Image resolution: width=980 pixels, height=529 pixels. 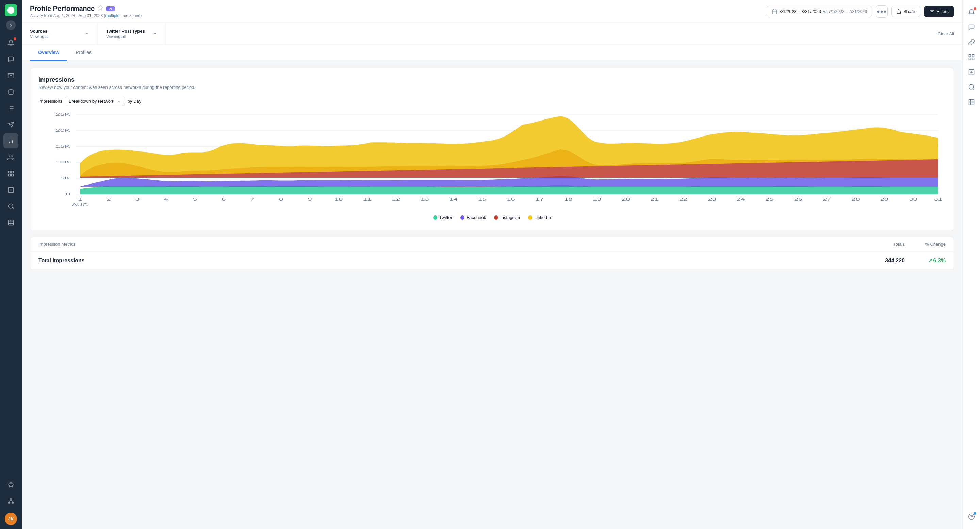 I want to click on linkedin-label: LinkedIn, so click(x=542, y=217).